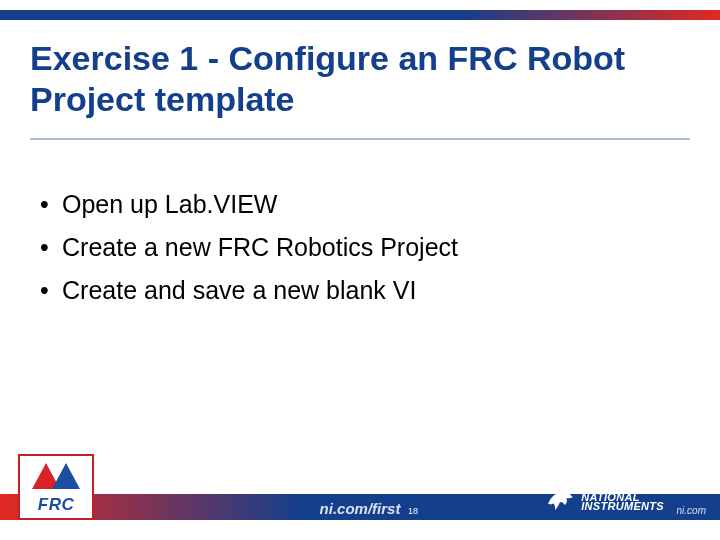  Describe the element at coordinates (622, 506) in the screenshot. I see `ni-logo-line2: INSTRUMENTS` at that location.